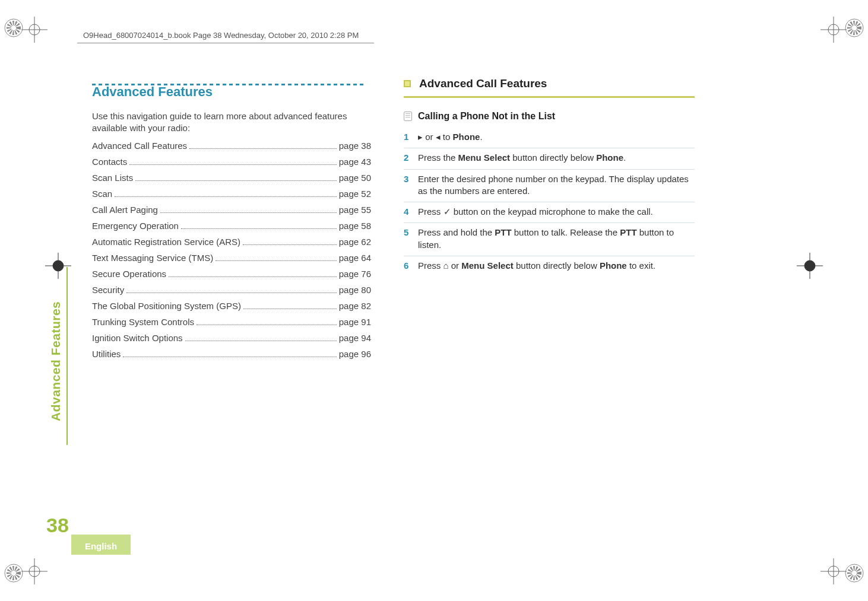 This screenshot has height=601, width=868. I want to click on toc-row: Advanced Call Featurespage 38, so click(232, 147).